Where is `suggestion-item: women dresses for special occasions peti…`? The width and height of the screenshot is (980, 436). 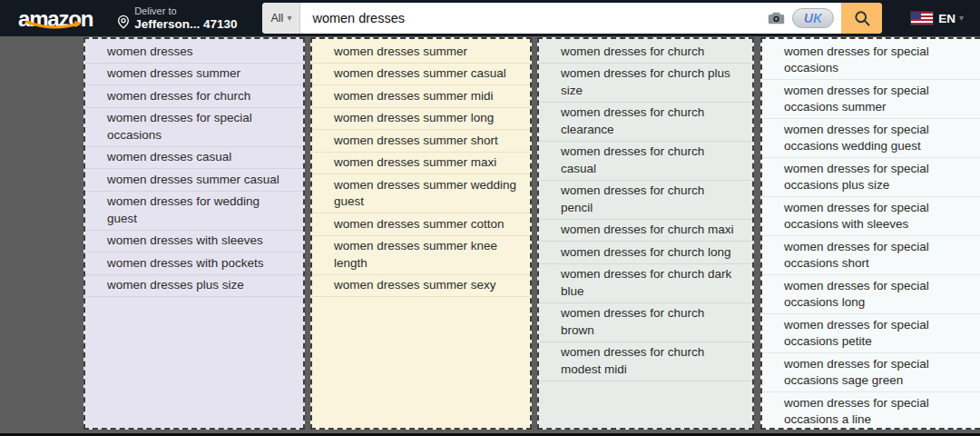
suggestion-item: women dresses for special occasions peti… is located at coordinates (871, 334).